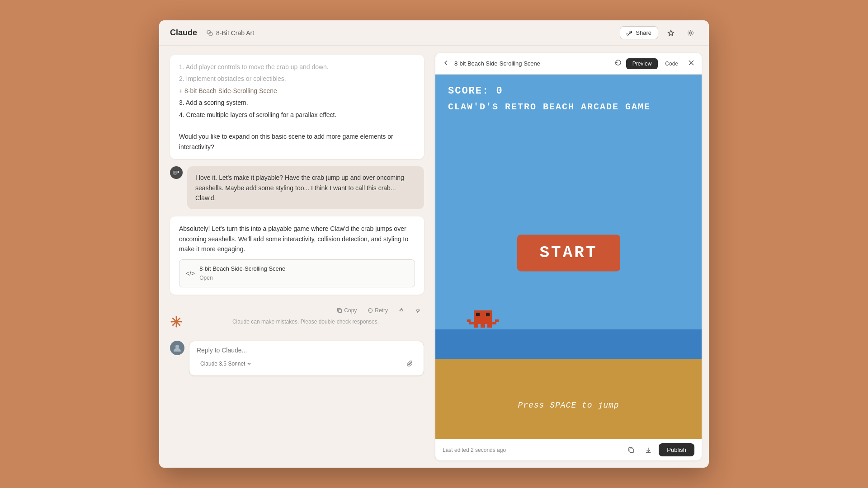 The image size is (868, 488). What do you see at coordinates (297, 79) in the screenshot?
I see `list-item-2: 2. Implement obstacles or collectibles.` at bounding box center [297, 79].